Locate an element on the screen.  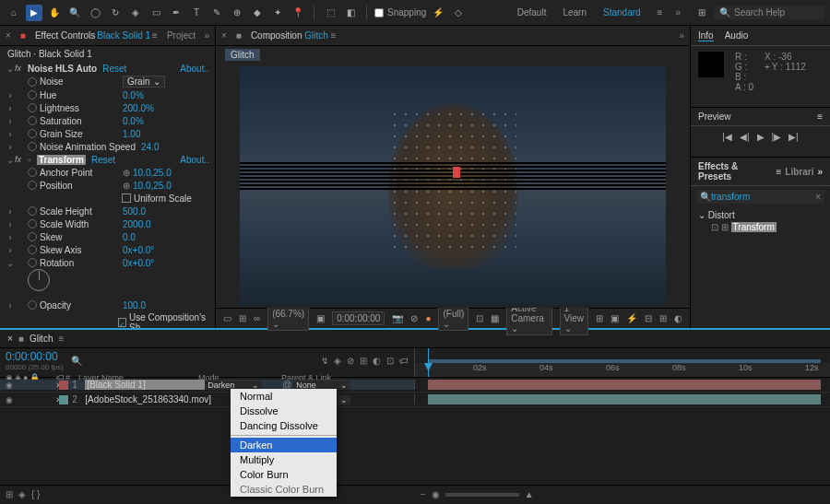
blend-darken: Darken is located at coordinates (284, 445).